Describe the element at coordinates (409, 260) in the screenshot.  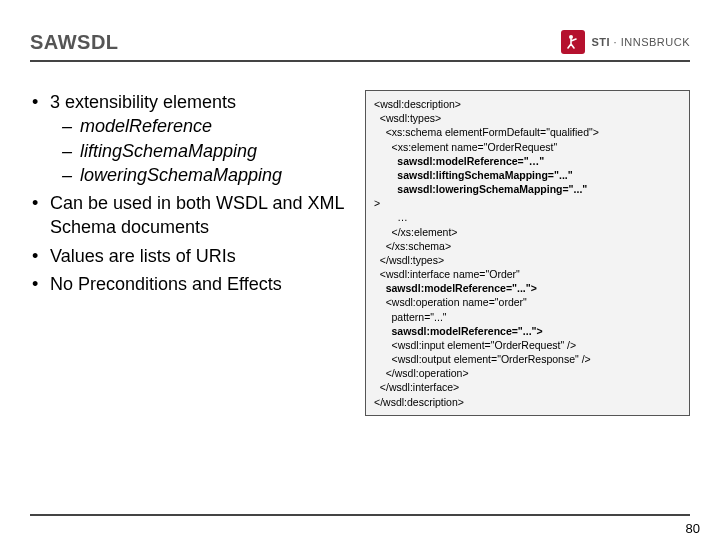
I see `code-line: </wsdl:types>` at that location.